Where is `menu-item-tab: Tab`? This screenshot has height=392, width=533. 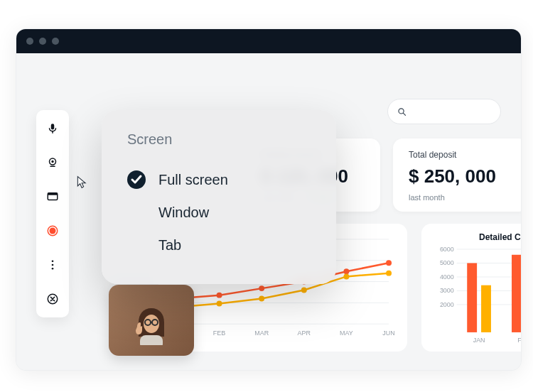
menu-item-tab: Tab is located at coordinates (219, 245).